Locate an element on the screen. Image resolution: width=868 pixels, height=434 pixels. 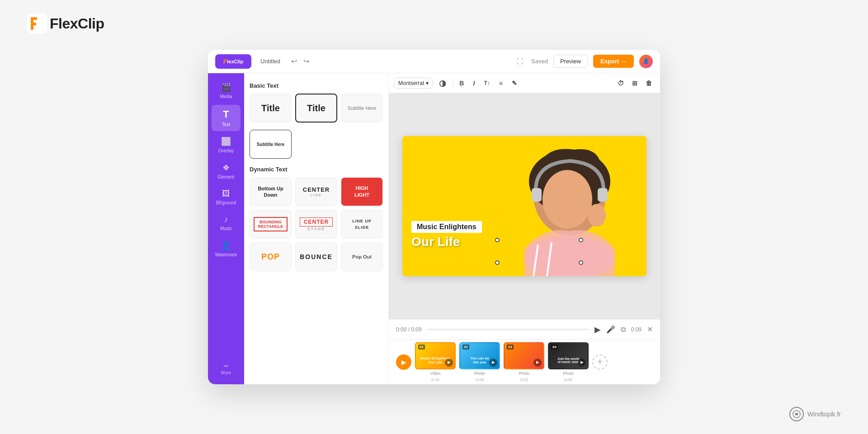
element-icon: ❖ is located at coordinates (226, 168).